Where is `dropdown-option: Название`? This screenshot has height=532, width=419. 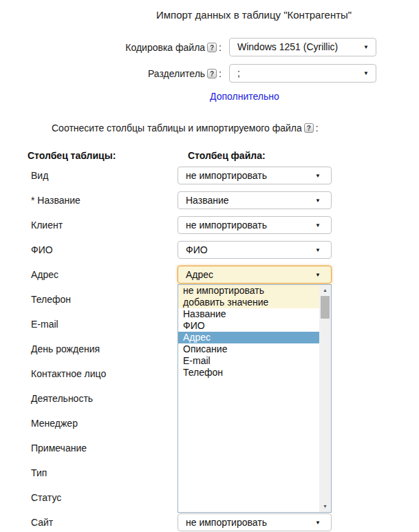
dropdown-option: Название is located at coordinates (249, 314).